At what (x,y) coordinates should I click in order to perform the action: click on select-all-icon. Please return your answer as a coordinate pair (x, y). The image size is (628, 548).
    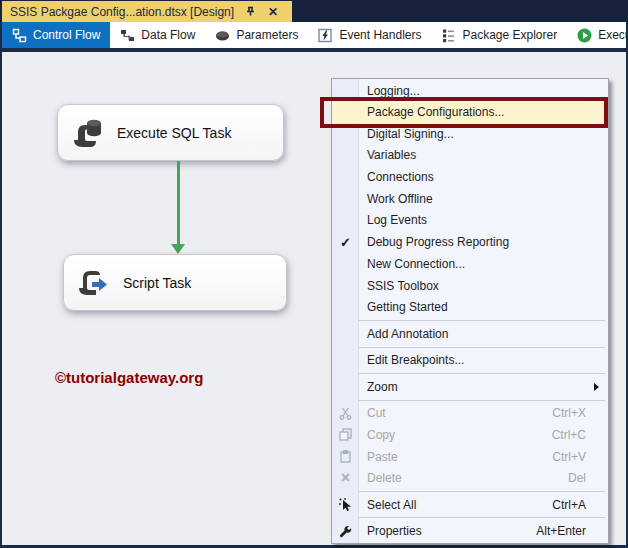
    Looking at the image, I should click on (346, 504).